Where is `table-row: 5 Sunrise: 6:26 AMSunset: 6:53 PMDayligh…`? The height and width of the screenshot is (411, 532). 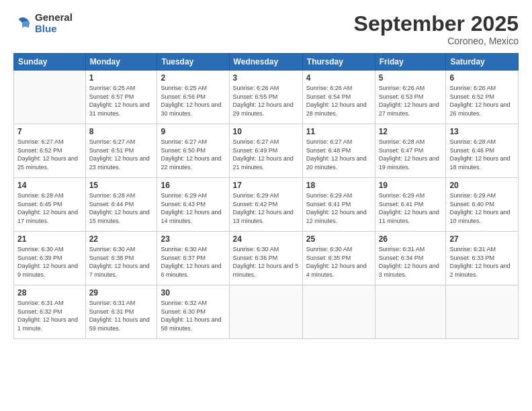 table-row: 5 Sunrise: 6:26 AMSunset: 6:53 PMDayligh… is located at coordinates (410, 97).